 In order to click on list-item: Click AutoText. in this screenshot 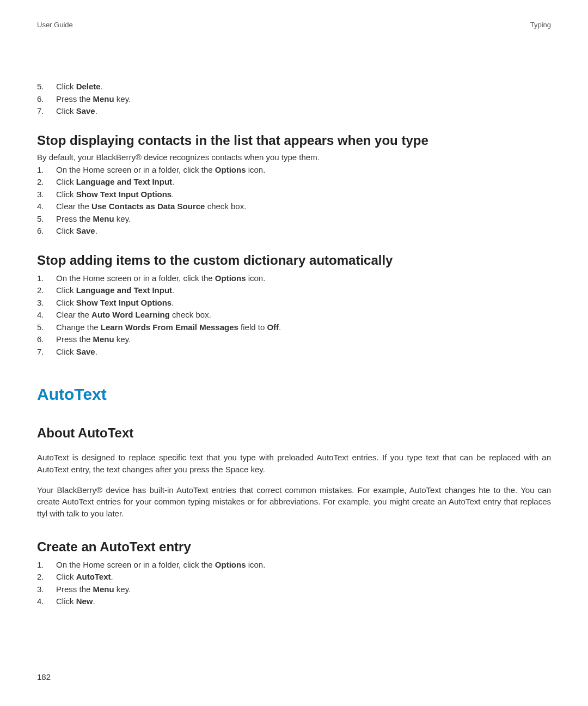, I will do `click(294, 577)`.